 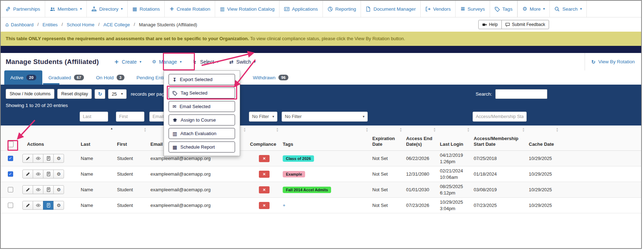 What do you see at coordinates (454, 190) in the screenshot?
I see `cell-last-login: 08/25/20256:12pm` at bounding box center [454, 190].